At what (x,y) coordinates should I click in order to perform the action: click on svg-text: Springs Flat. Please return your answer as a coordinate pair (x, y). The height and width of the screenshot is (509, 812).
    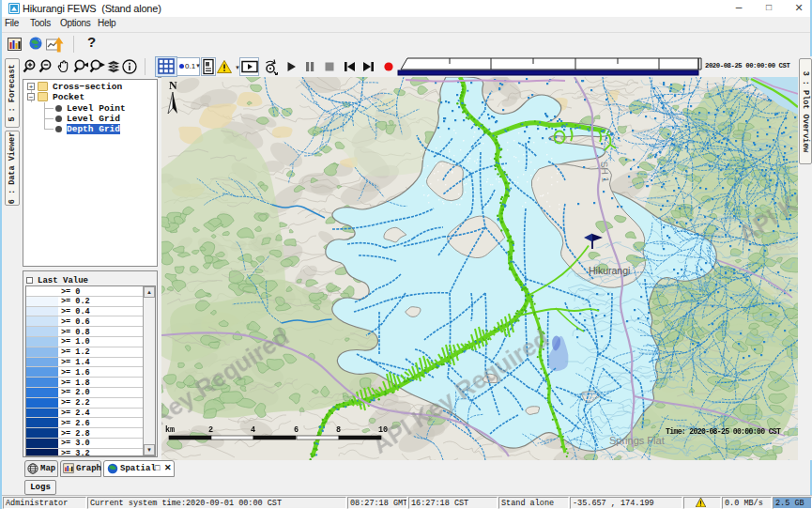
    Looking at the image, I should click on (636, 440).